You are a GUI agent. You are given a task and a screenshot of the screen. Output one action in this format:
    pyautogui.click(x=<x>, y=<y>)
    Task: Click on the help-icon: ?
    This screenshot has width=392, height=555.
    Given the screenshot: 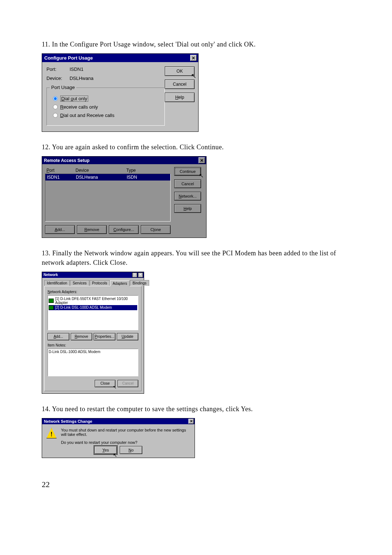 What is the action you would take?
    pyautogui.click(x=135, y=275)
    